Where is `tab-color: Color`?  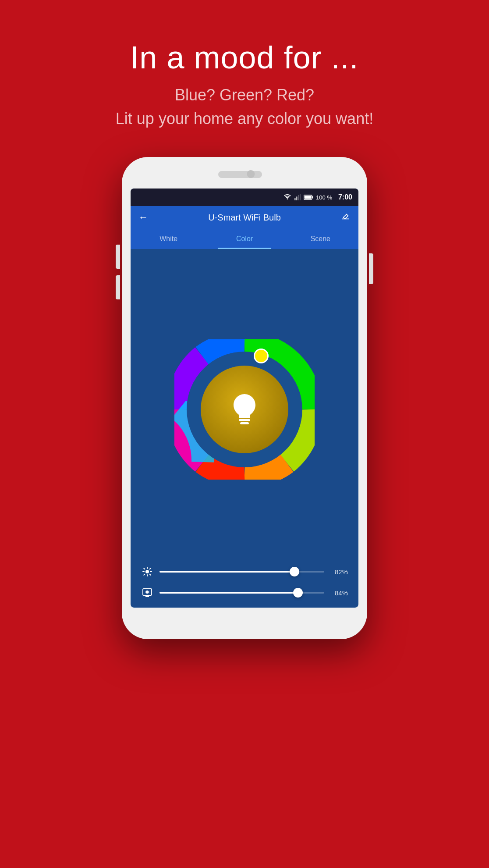
tab-color: Color is located at coordinates (244, 239).